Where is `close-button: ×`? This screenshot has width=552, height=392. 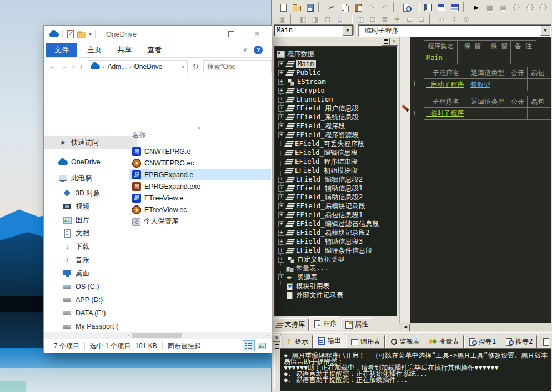
close-button: × is located at coordinates (257, 34).